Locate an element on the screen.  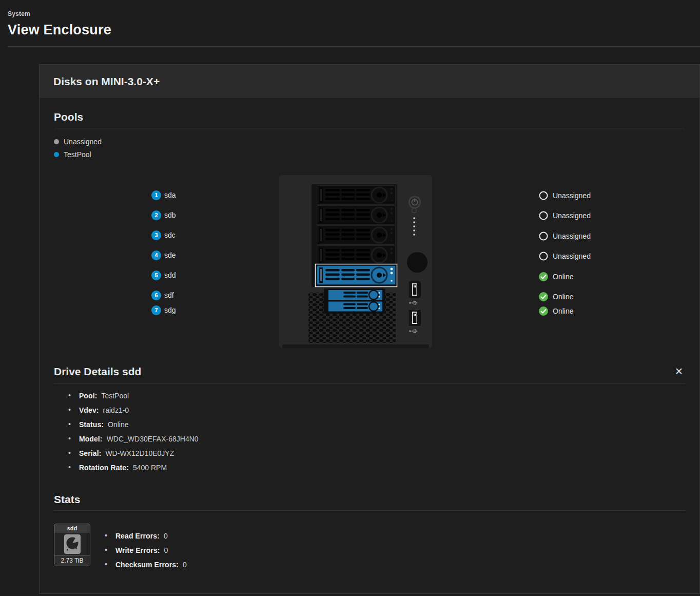
disk-number-badge: 4 is located at coordinates (156, 256).